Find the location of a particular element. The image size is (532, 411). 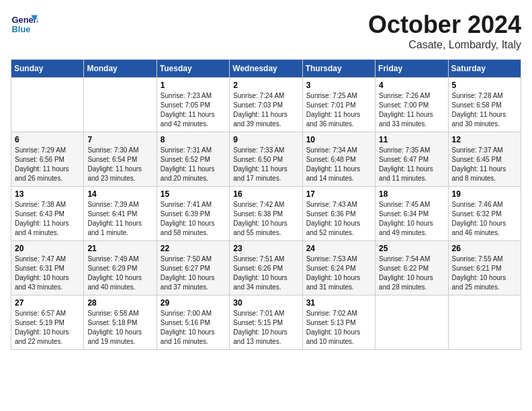

day-info: Sunrise: 7:54 AM Sunset: 6:22 PM Dayligh… is located at coordinates (411, 273).